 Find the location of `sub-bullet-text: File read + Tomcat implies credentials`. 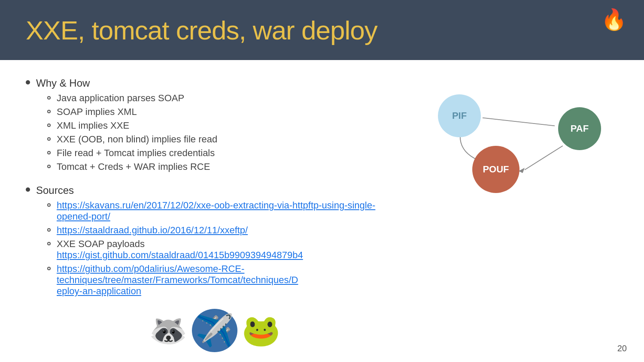

sub-bullet-text: File read + Tomcat implies credentials is located at coordinates (136, 153).